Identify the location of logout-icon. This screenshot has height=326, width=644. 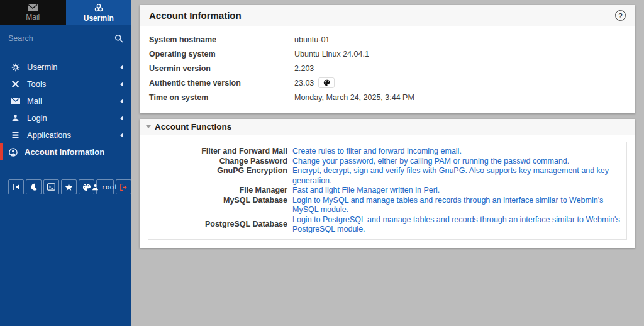
(123, 188).